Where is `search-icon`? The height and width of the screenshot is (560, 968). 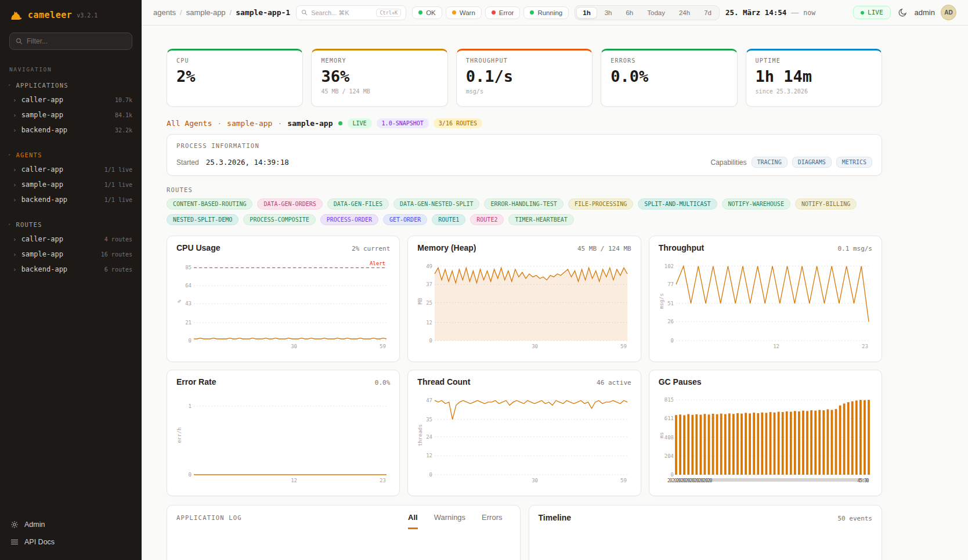
search-icon is located at coordinates (19, 41).